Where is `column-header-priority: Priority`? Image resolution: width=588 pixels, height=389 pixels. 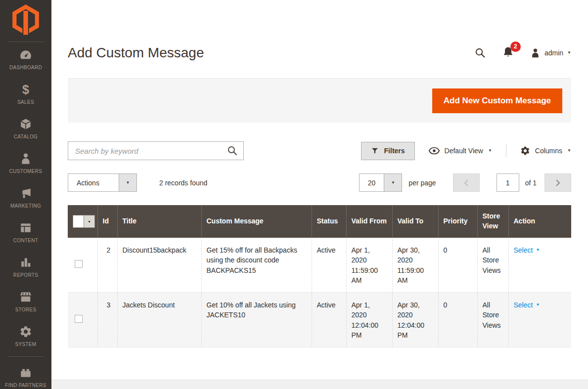
column-header-priority: Priority is located at coordinates (458, 221).